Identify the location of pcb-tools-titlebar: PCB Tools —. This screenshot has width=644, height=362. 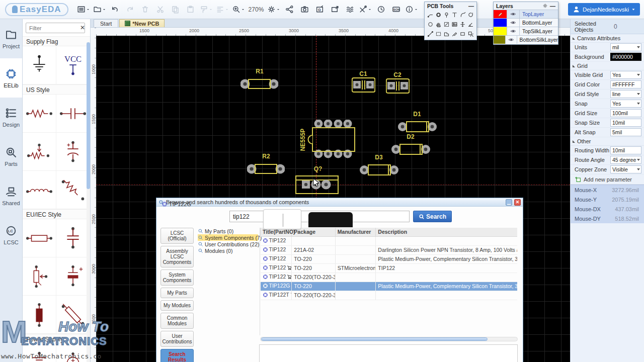
(451, 6).